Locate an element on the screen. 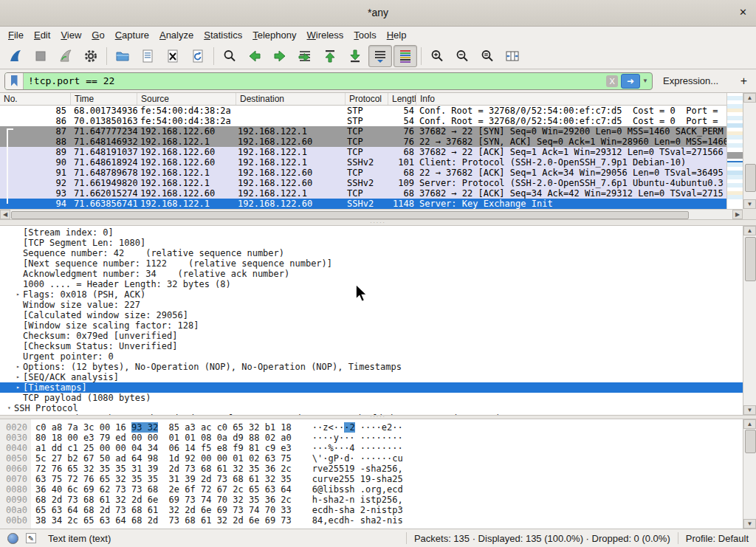 This screenshot has height=547, width=756. capture-comment-icon: ✎ is located at coordinates (31, 538).